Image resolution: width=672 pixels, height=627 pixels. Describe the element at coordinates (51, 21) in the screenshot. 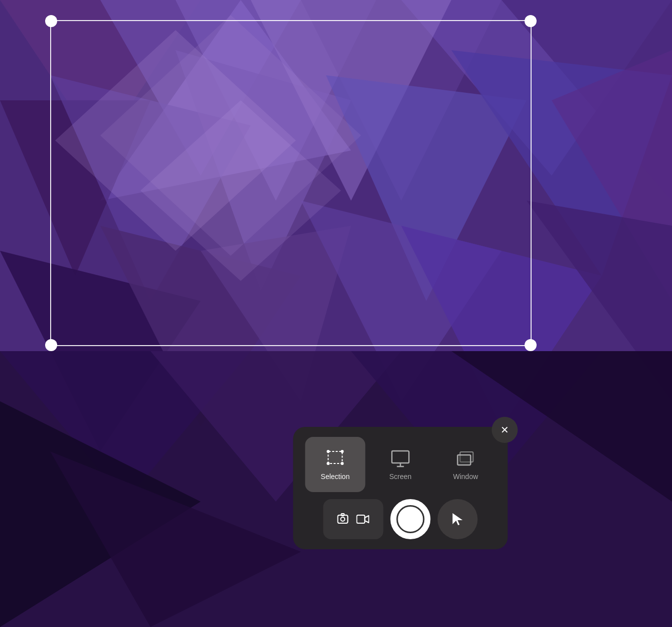

I see `handle-top-left` at that location.